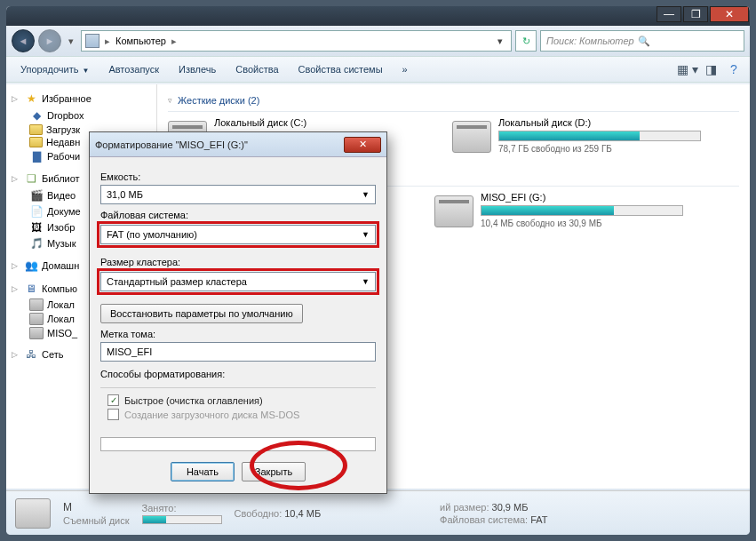 This screenshot has width=756, height=541. I want to click on highlight-filesystem: FAT (по умолчанию)▼, so click(238, 235).